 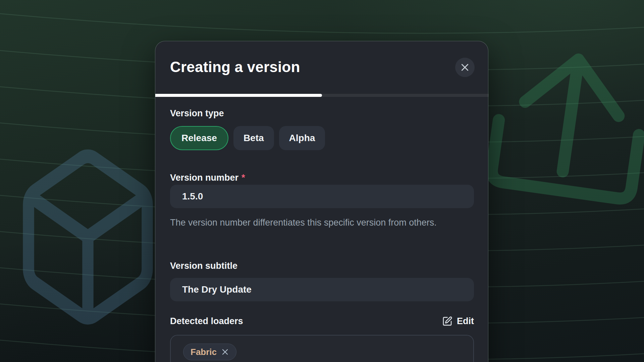 What do you see at coordinates (225, 352) in the screenshot?
I see `remove-loader-button` at bounding box center [225, 352].